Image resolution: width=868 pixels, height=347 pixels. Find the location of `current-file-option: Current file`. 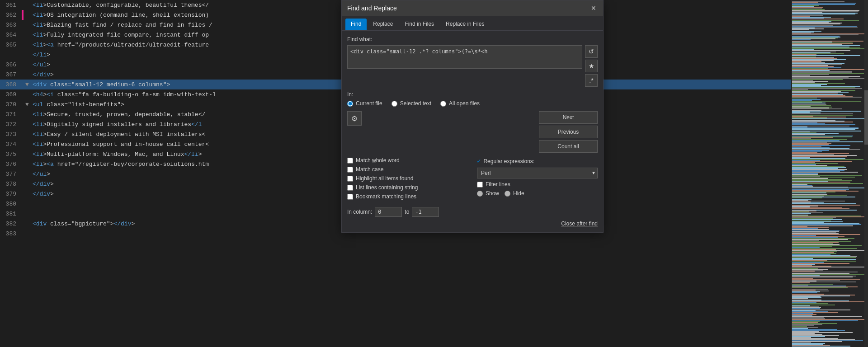

current-file-option: Current file is located at coordinates (365, 103).